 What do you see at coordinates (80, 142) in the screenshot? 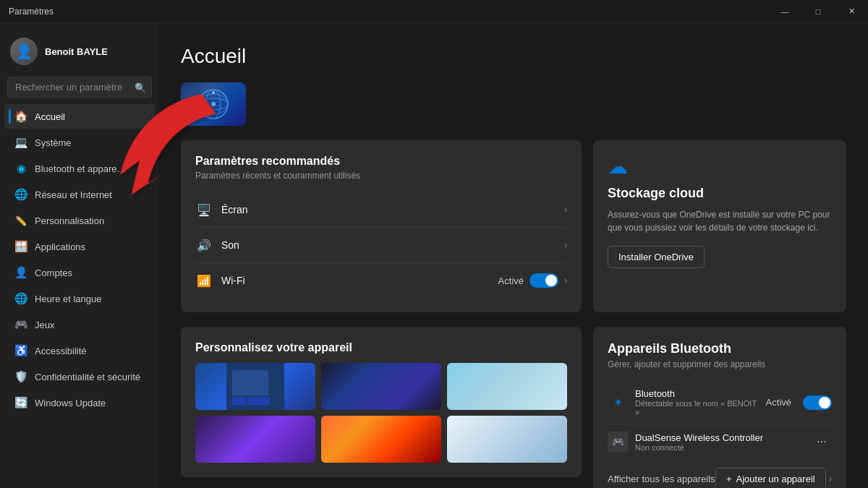
I see `sidebar-item-systeme: 💻 Système` at bounding box center [80, 142].